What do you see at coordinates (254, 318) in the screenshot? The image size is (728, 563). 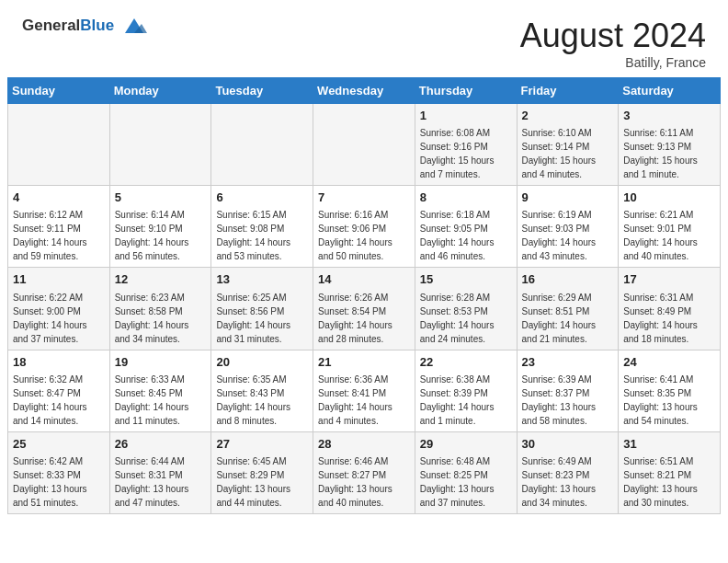 I see `day-info: Sunrise: 6:25 AM Sunset: 8:56 PM Dayligh…` at bounding box center [254, 318].